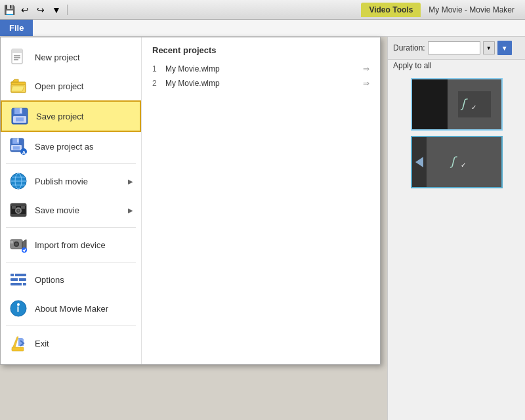 The width and height of the screenshot is (525, 420). I want to click on duration-label: Duration:, so click(410, 48).